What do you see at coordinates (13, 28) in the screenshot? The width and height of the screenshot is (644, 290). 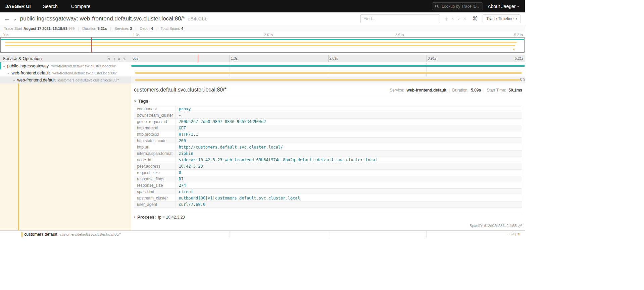 I see `summary-label: Trace Start` at bounding box center [13, 28].